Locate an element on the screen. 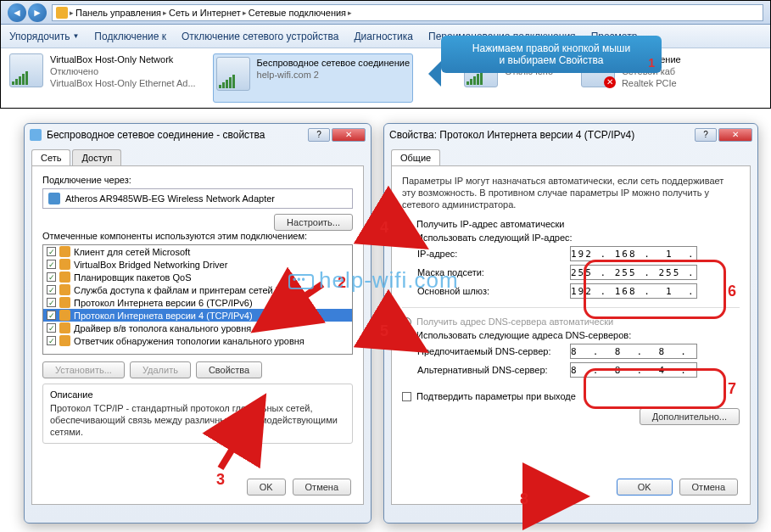 The height and width of the screenshot is (532, 771). gateway-label: Основной шлюз: is located at coordinates (489, 291).